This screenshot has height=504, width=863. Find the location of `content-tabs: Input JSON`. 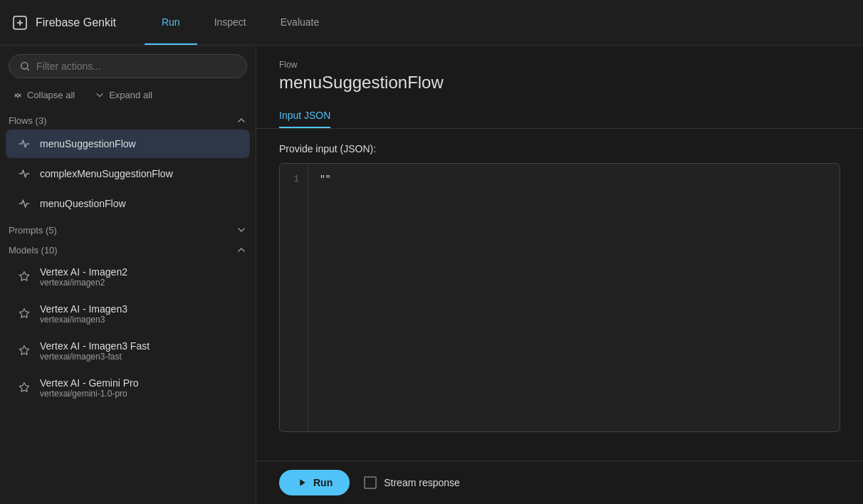

content-tabs: Input JSON is located at coordinates (560, 116).